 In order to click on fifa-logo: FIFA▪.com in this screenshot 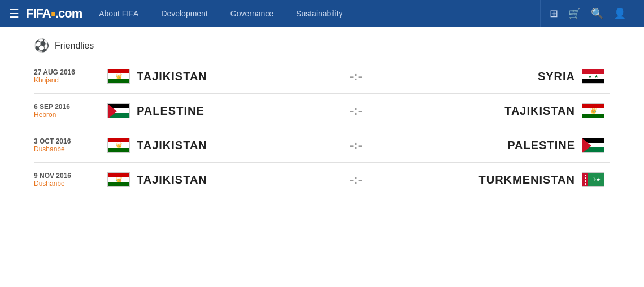, I will do `click(54, 14)`.